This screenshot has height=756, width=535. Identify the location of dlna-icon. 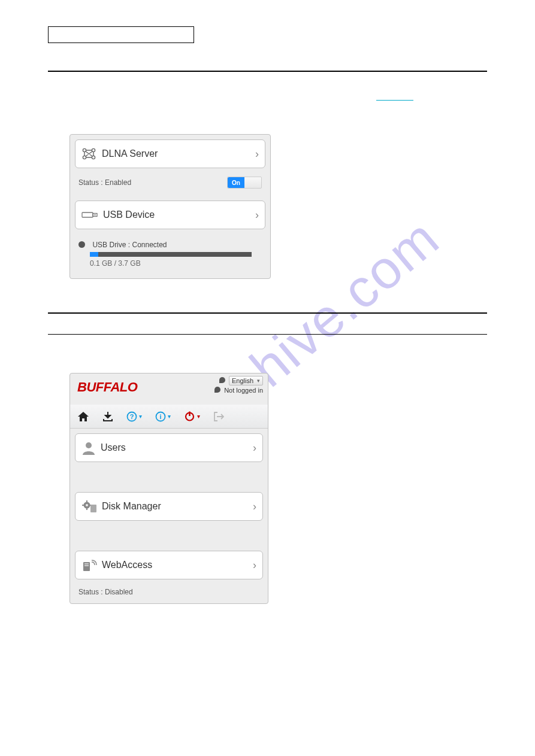
(89, 154).